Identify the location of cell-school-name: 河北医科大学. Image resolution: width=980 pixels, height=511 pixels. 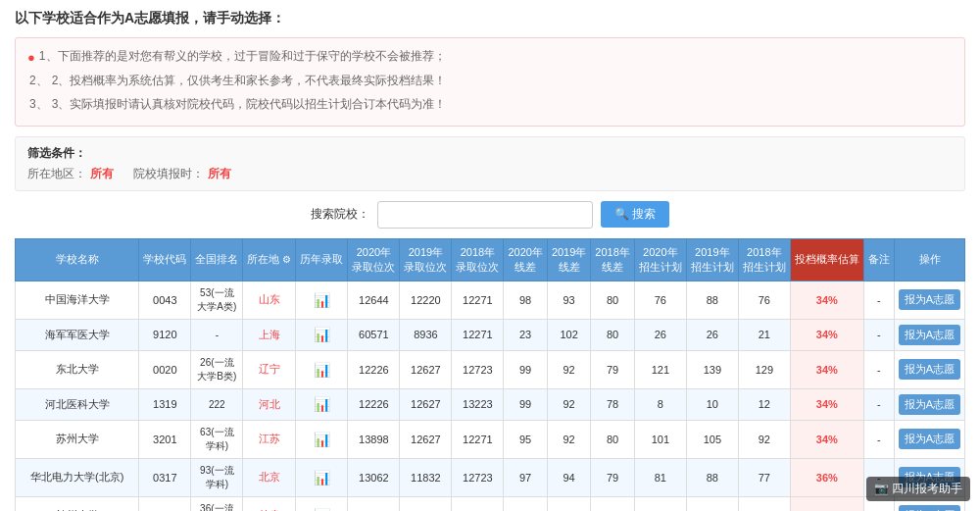
(77, 404).